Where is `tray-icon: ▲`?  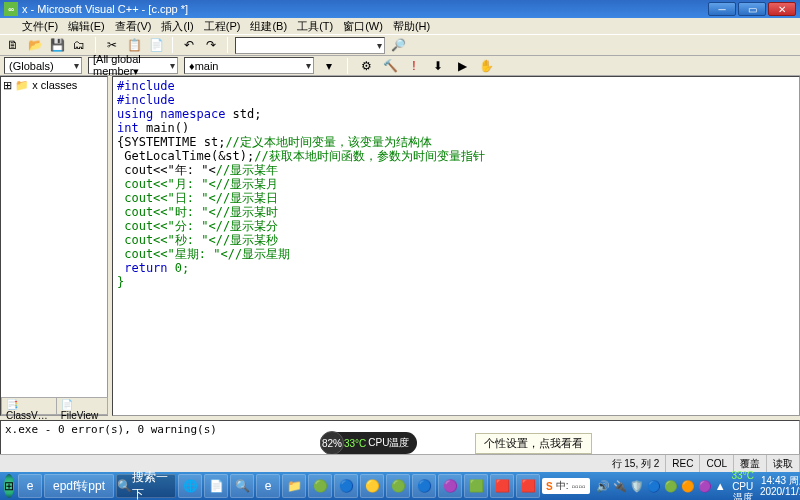 tray-icon: ▲ is located at coordinates (720, 486).